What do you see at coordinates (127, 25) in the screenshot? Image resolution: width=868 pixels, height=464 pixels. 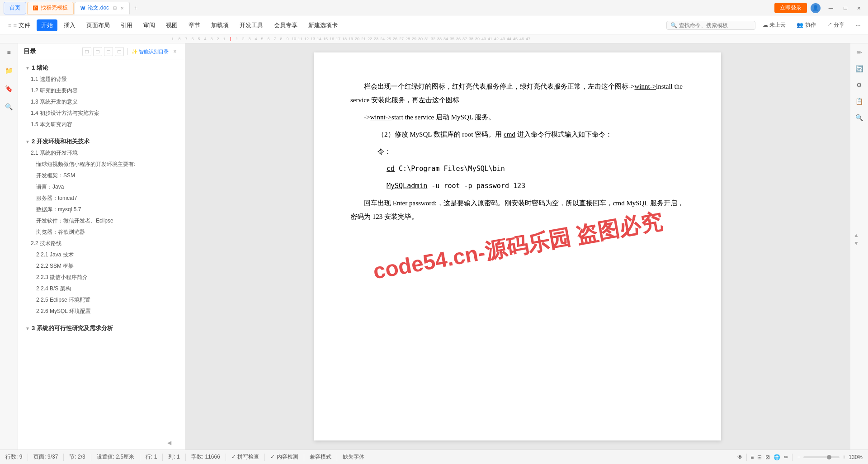 I see `menu-cite: 引用` at bounding box center [127, 25].